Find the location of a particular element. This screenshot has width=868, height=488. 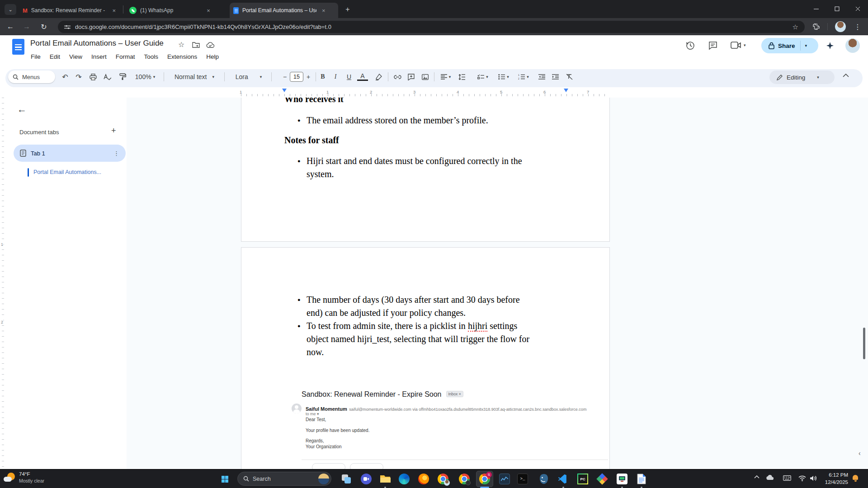

libreoffice-writer-icon is located at coordinates (642, 479).